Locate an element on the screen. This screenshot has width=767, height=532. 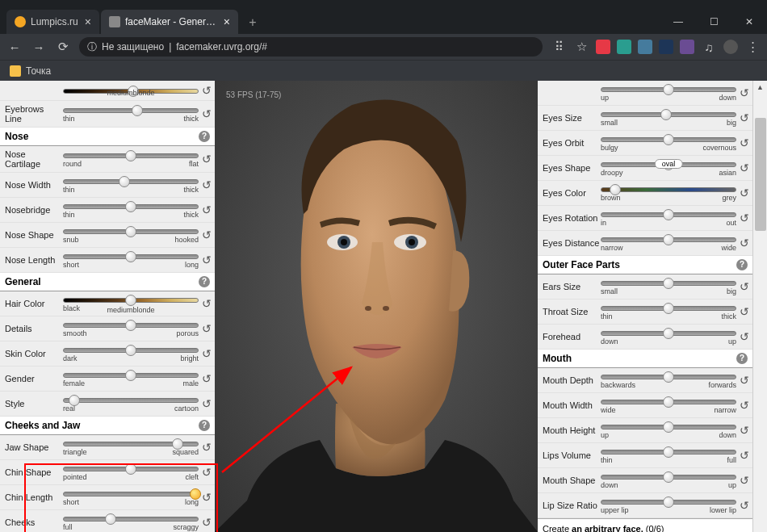
star-icon: ☆ is located at coordinates (581, 47).